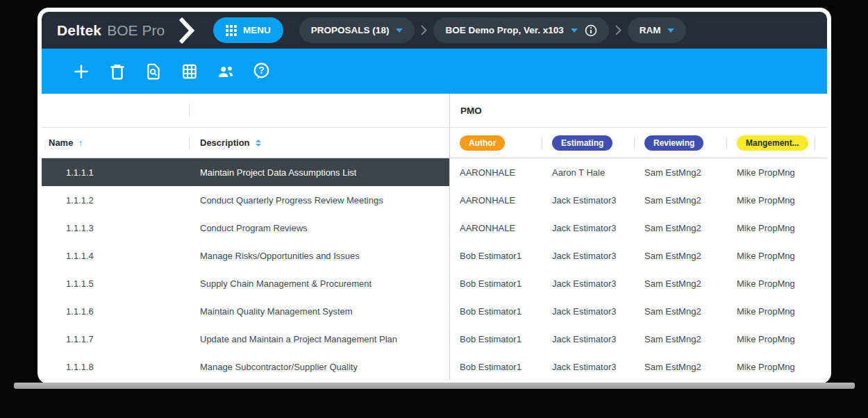  Describe the element at coordinates (435, 386) in the screenshot. I see `window-base-shadow` at that location.